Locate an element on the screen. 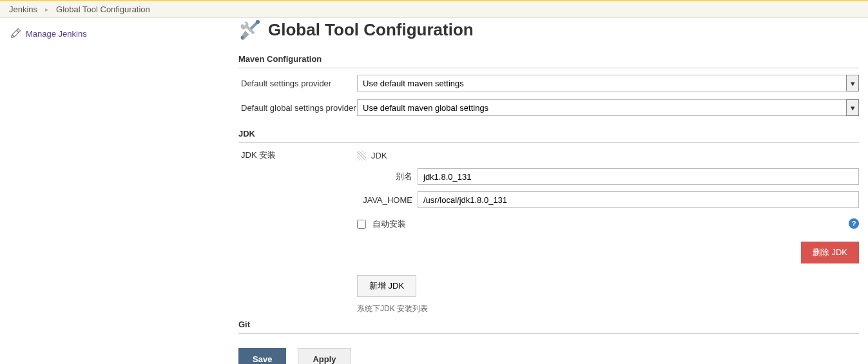 Image resolution: width=868 pixels, height=364 pixels. sidebar-manage-jenkins: Manage Jenkins is located at coordinates (124, 34).